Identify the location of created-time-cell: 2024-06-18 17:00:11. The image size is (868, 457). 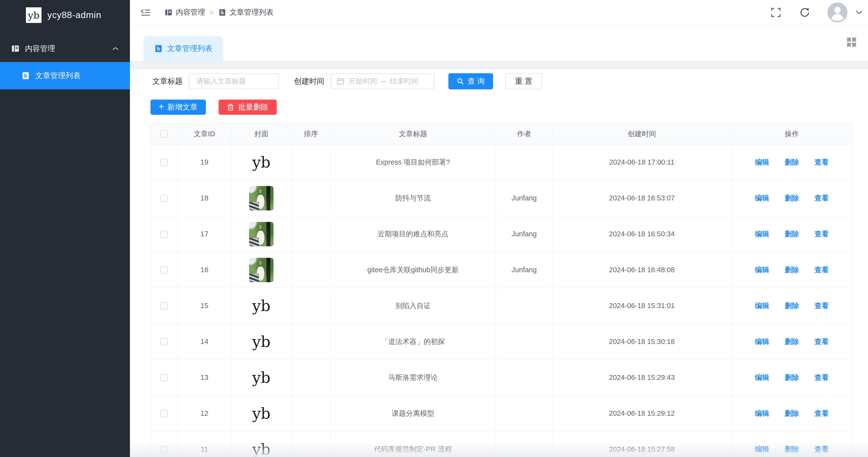
(642, 162).